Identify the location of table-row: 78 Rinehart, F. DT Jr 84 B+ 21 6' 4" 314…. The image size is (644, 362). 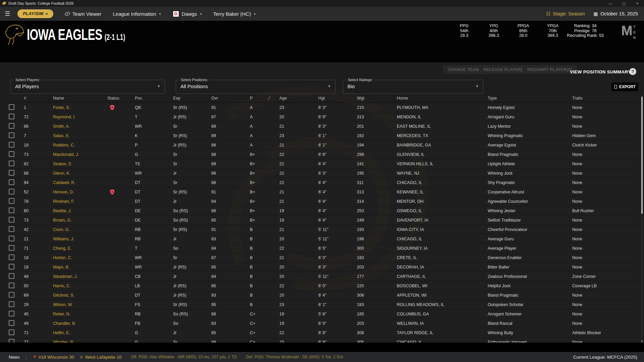
(323, 201).